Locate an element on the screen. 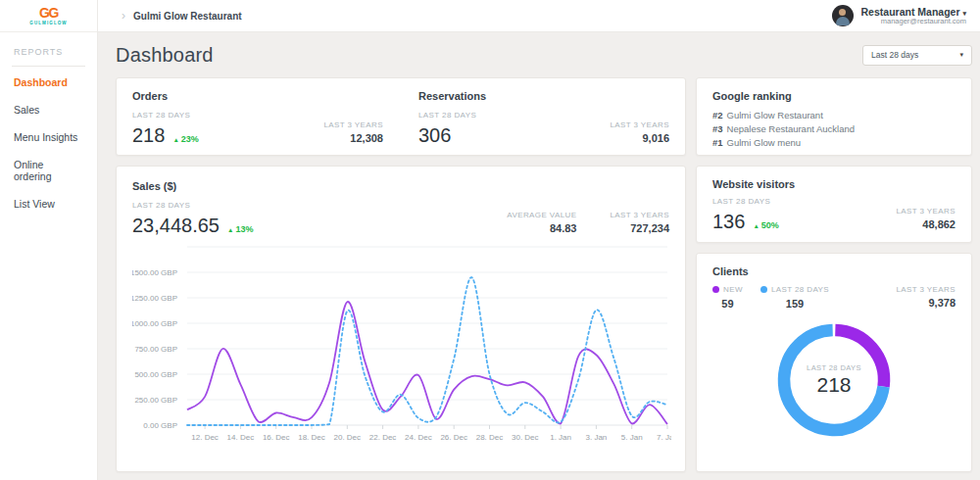  orders-stats: LAST 28 DAYS 218 ▲23% LAST 3 YEARS 12,30… is located at coordinates (258, 129).